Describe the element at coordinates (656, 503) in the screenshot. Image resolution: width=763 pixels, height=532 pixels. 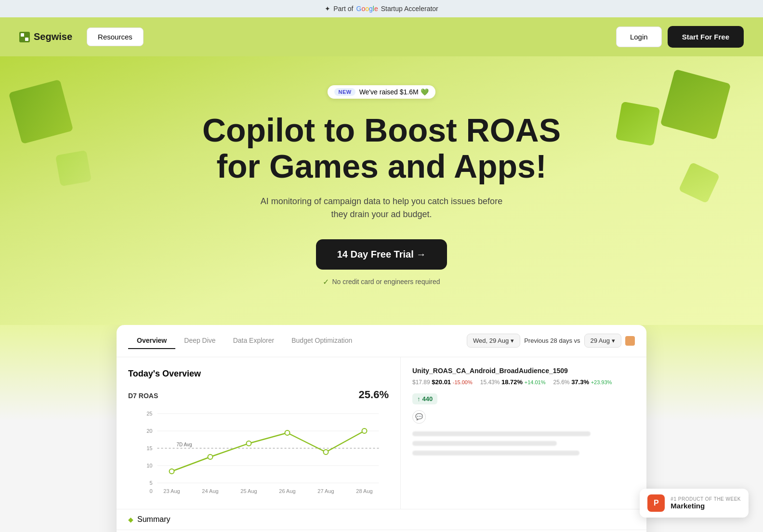
I see `ph-icon: P` at that location.